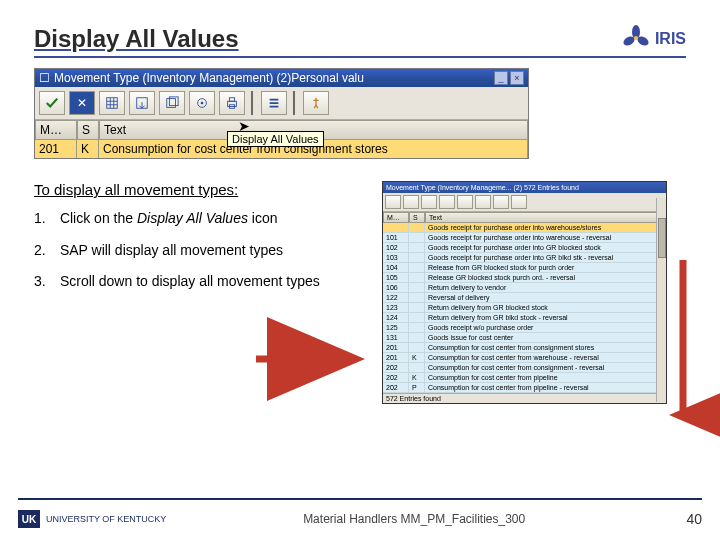 The height and width of the screenshot is (540, 720). I want to click on cell-text: Return delivery to vendor, so click(546, 288).